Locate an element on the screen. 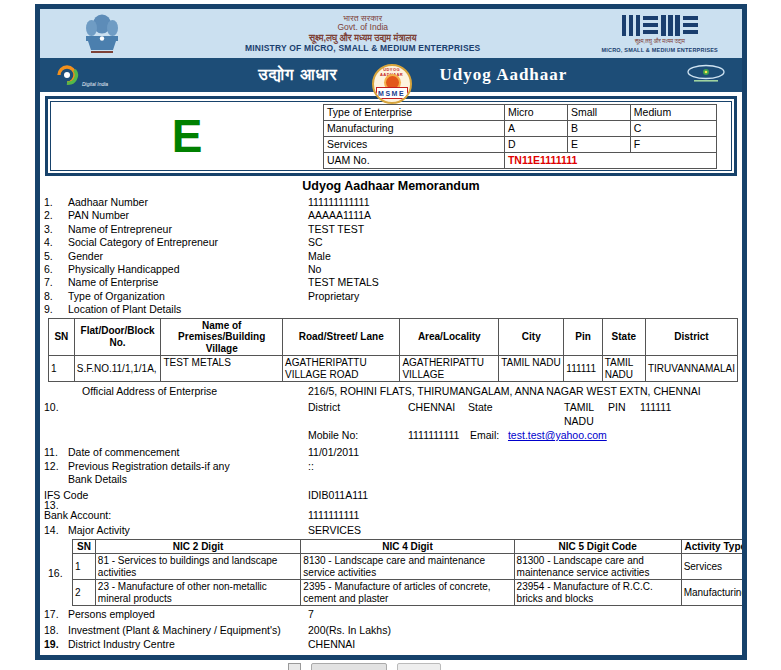 The image size is (781, 670). ministry-name-hindi: सूक्ष्म,लघु और मध्यम उद्यम मंत्रालय is located at coordinates (362, 38).